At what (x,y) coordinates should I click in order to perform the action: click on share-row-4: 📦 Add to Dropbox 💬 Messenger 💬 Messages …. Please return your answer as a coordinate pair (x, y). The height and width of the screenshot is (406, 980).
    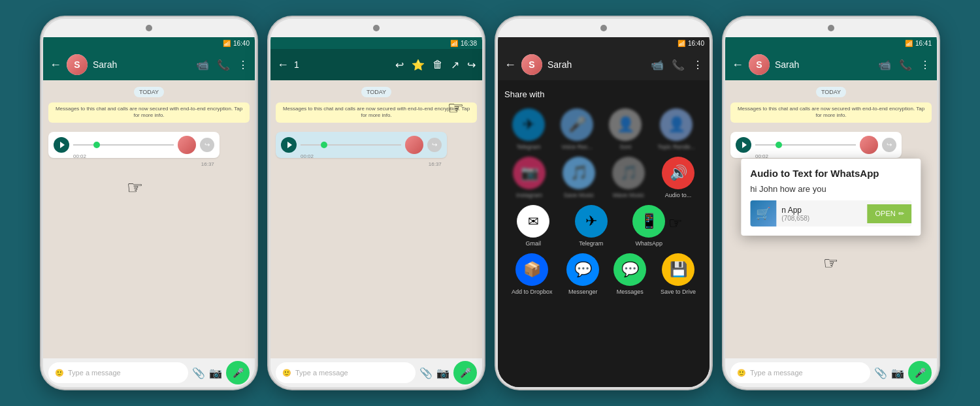
    Looking at the image, I should click on (604, 274).